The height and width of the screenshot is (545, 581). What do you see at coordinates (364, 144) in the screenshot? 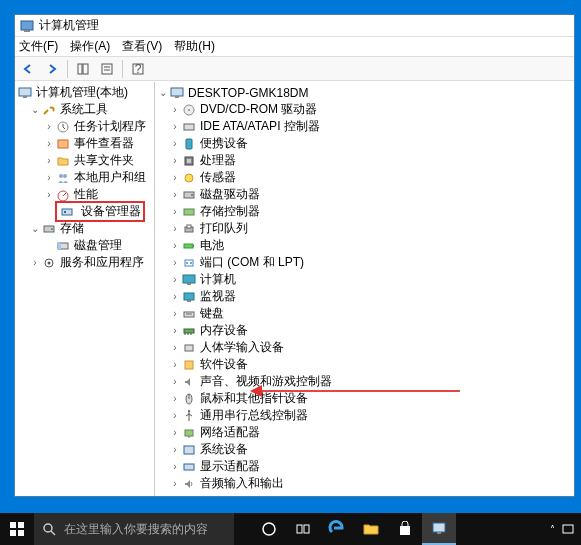
I see `device-category: ›便携设备` at bounding box center [364, 144].